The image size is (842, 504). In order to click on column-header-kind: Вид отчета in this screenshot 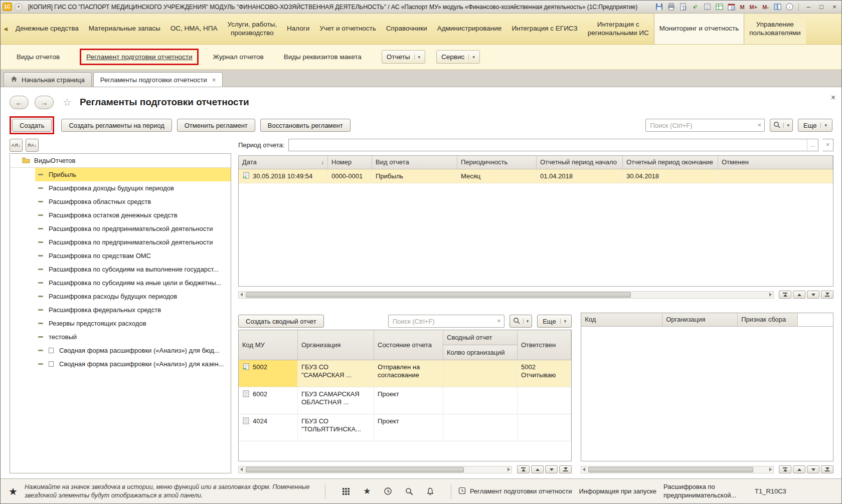, I will do `click(415, 162)`.